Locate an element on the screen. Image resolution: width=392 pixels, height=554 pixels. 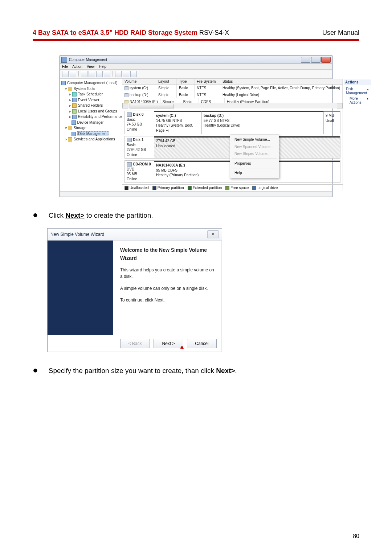
device-icon is located at coordinates (74, 123).